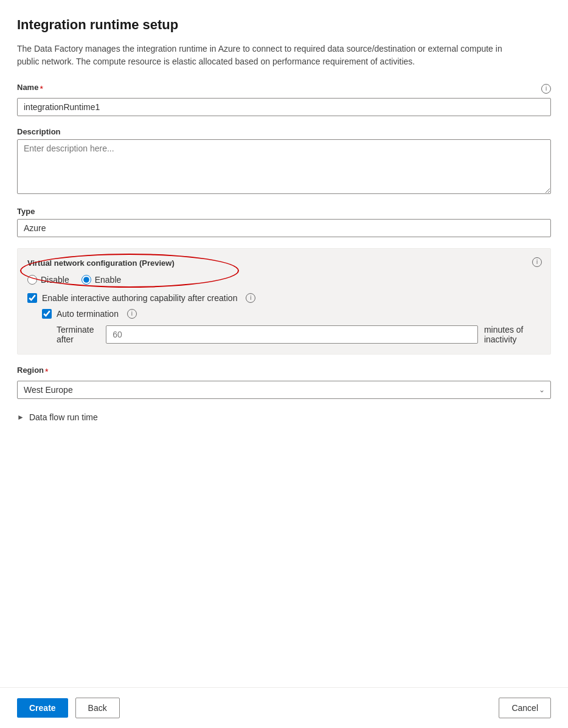 This screenshot has width=568, height=728. I want to click on back-button: Back, so click(97, 708).